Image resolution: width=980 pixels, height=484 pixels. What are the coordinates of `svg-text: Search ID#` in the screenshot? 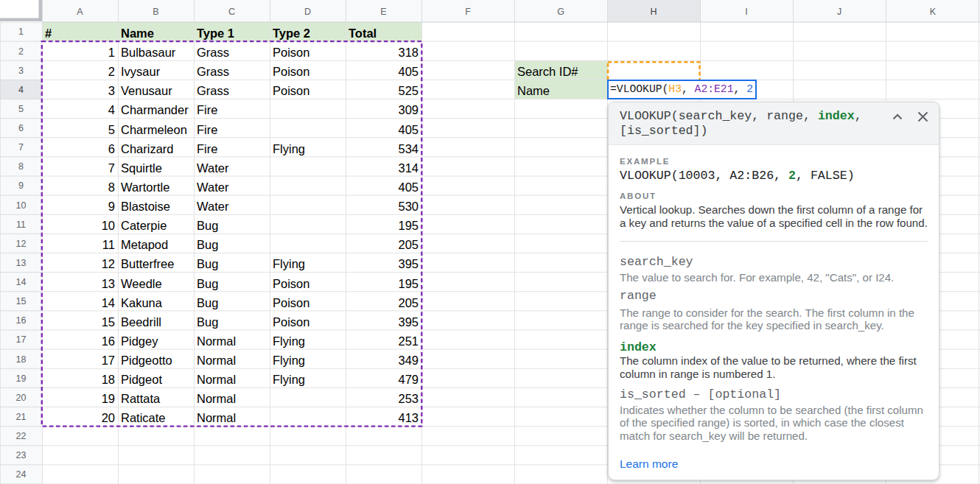 It's located at (548, 71).